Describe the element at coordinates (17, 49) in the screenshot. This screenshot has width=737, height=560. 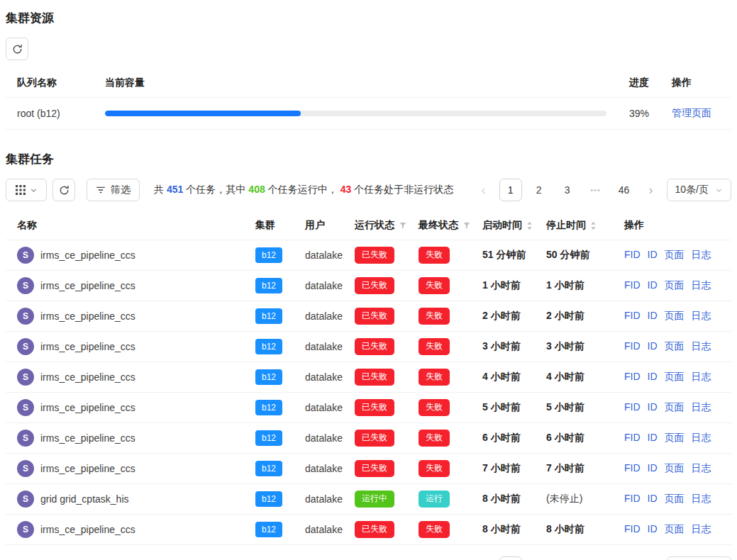
I see `resources-refresh-button` at that location.